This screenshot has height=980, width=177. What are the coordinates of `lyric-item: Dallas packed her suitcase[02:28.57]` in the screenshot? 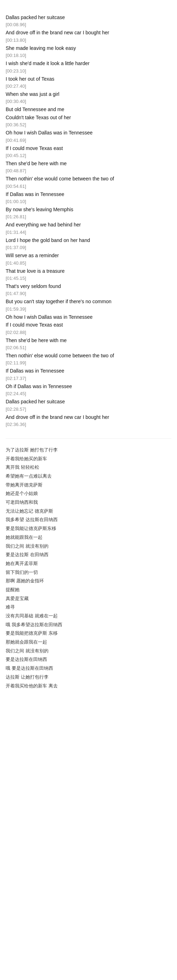 It's located at (88, 405).